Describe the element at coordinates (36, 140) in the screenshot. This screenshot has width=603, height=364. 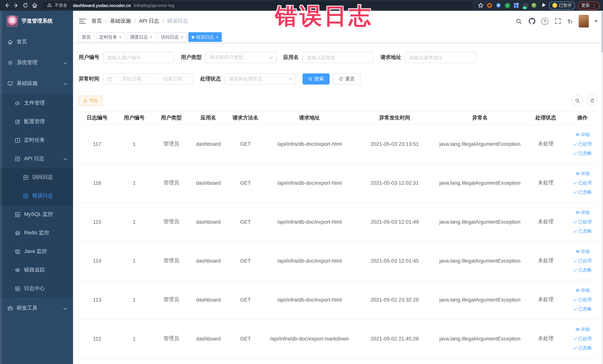
I see `sidebar-item-scheduled-tasks: 定时任务` at that location.